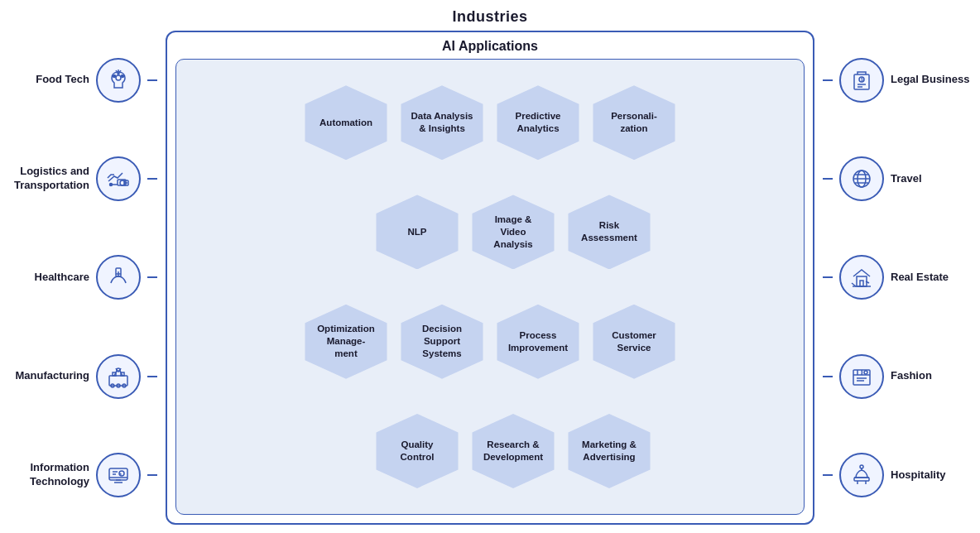 The width and height of the screenshot is (980, 533). What do you see at coordinates (634, 342) in the screenshot?
I see `hex-customer: CustomerService` at bounding box center [634, 342].